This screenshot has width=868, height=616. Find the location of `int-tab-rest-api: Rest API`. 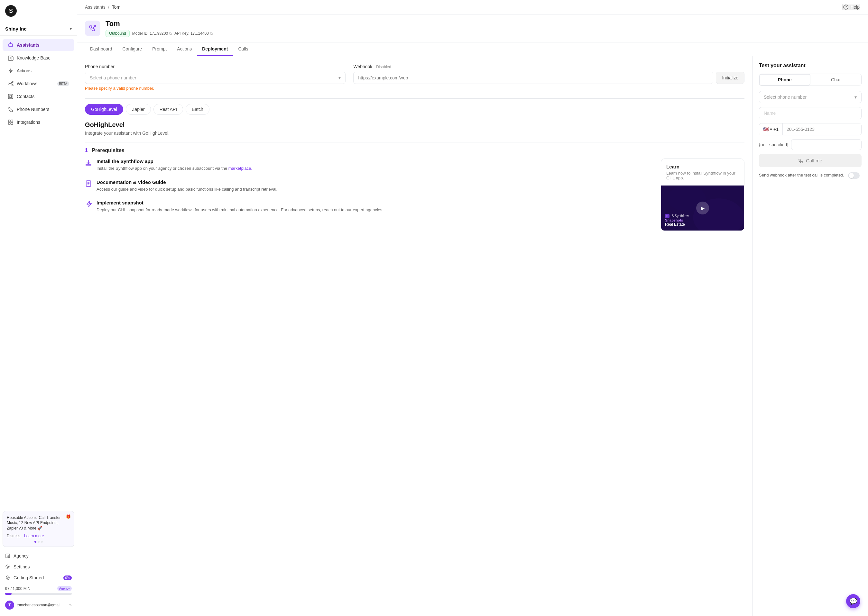

int-tab-rest-api: Rest API is located at coordinates (168, 109).